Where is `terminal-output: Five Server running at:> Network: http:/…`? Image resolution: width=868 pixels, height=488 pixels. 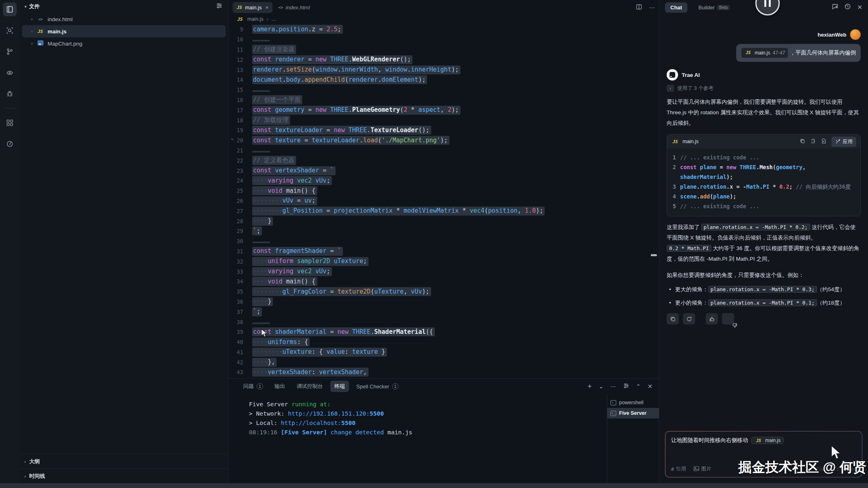 terminal-output: Five Server running at:> Network: http:/… is located at coordinates (418, 438).